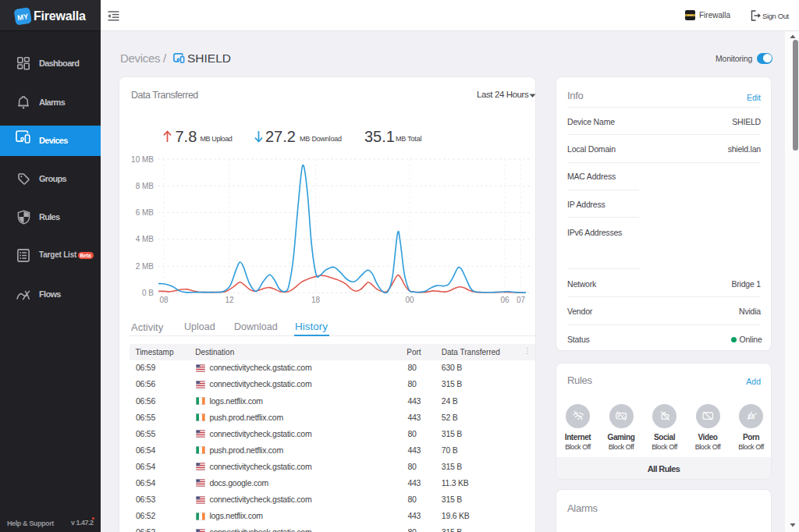 Image resolution: width=799 pixels, height=532 pixels. I want to click on svg-text: 00, so click(410, 300).